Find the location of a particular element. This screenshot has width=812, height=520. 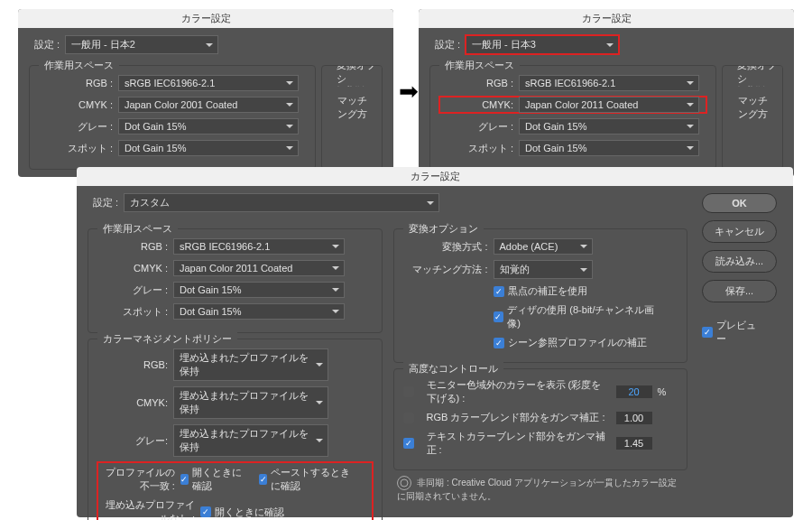

sync-status: 非同期 : Creative Cloud アプリケーションが一貫したカラー設定に… is located at coordinates (537, 489).